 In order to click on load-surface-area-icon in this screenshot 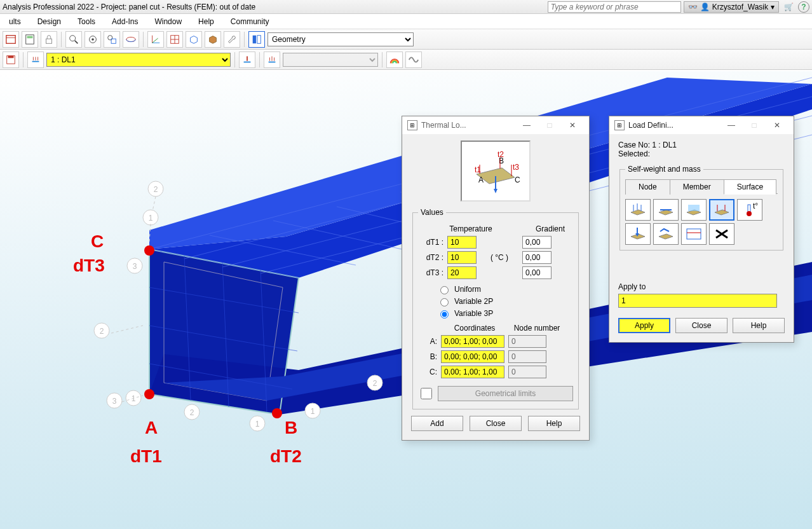, I will do `click(694, 234)`.